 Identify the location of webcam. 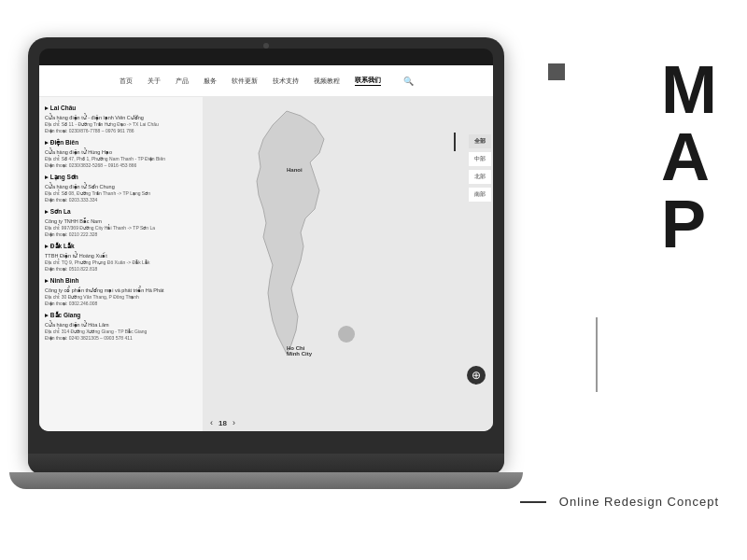
(266, 46).